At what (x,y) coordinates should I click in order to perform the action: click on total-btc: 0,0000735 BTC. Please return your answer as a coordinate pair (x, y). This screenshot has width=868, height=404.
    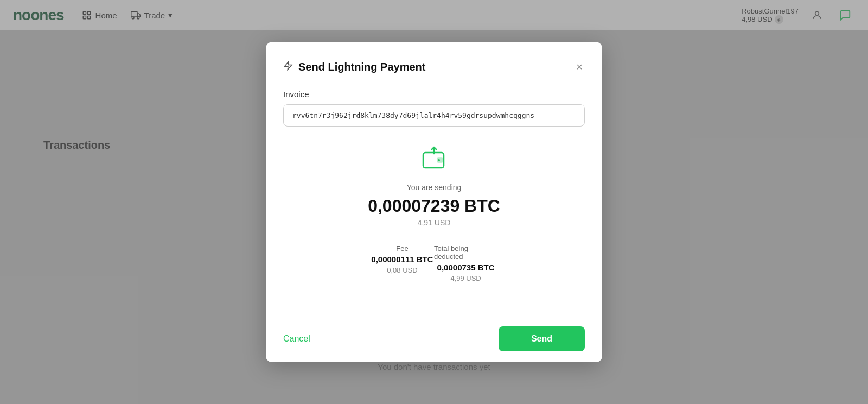
    Looking at the image, I should click on (466, 267).